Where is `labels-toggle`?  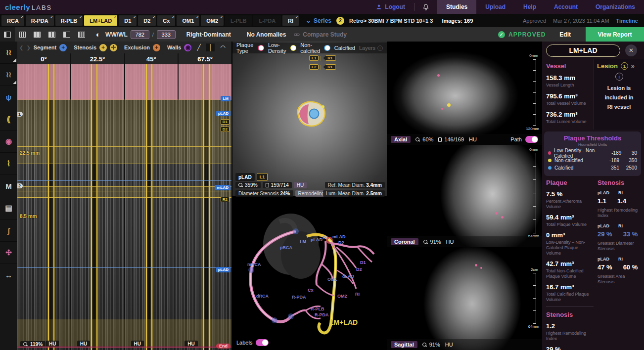
labels-toggle is located at coordinates (262, 343).